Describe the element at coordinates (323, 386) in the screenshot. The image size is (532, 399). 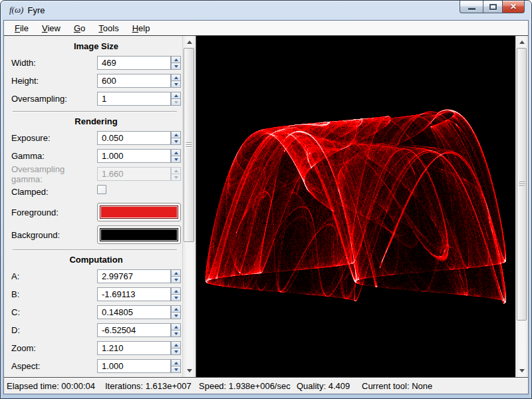
I see `status-quality: Quality: 4.409` at that location.